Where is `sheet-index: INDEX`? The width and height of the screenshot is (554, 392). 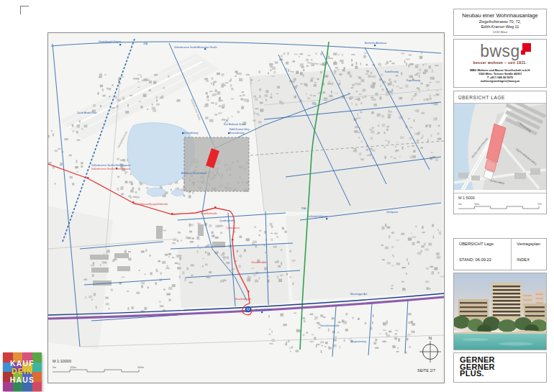 sheet-index: INDEX is located at coordinates (528, 263).